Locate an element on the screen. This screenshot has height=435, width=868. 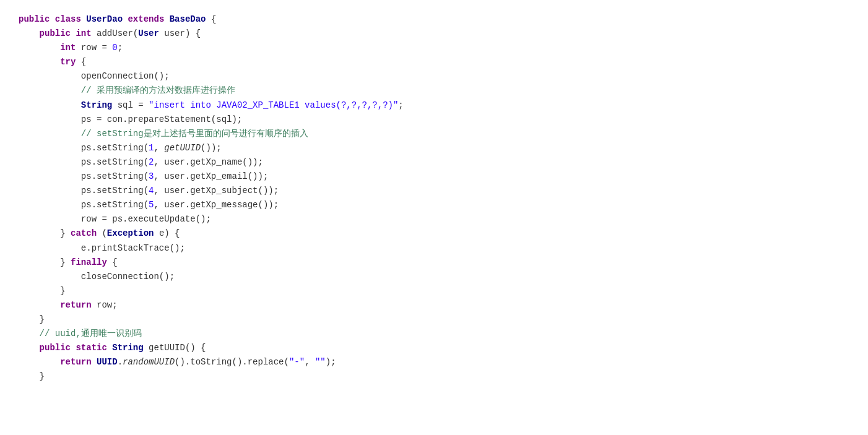
code-line-18: row = ps.executeUpdate(); is located at coordinates (434, 219).